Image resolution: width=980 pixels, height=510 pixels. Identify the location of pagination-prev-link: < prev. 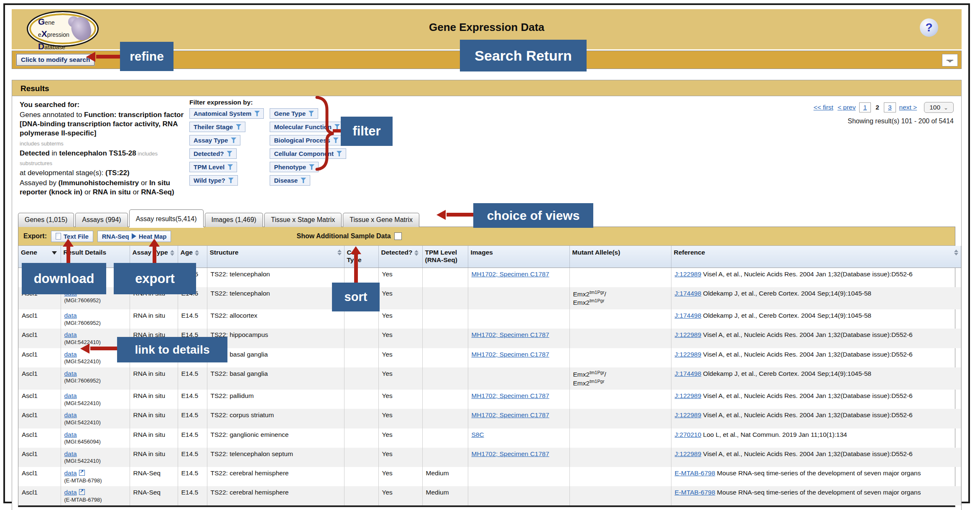
(847, 107).